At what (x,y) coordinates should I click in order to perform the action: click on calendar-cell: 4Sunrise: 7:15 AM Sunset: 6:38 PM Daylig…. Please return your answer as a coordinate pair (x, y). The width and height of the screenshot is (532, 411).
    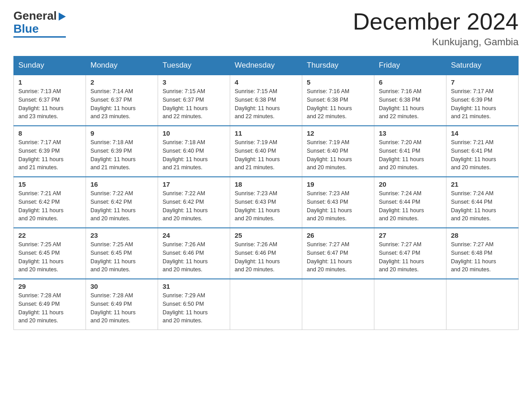
    Looking at the image, I should click on (266, 100).